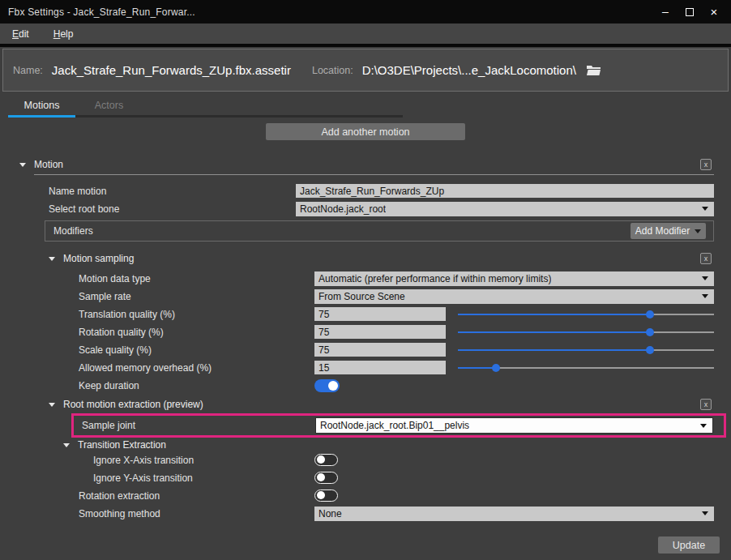 Image resolution: width=731 pixels, height=560 pixels. What do you see at coordinates (380, 350) in the screenshot?
I see `scale-quality-input` at bounding box center [380, 350].